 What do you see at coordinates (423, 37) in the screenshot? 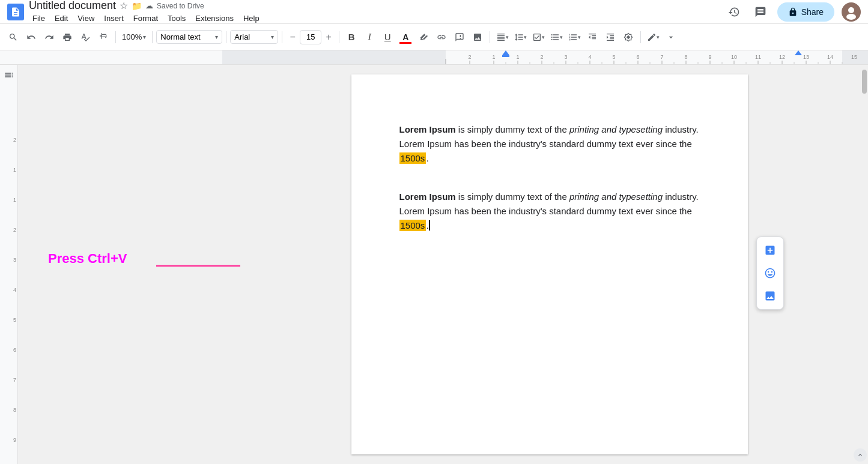
I see `highlight-button` at bounding box center [423, 37].